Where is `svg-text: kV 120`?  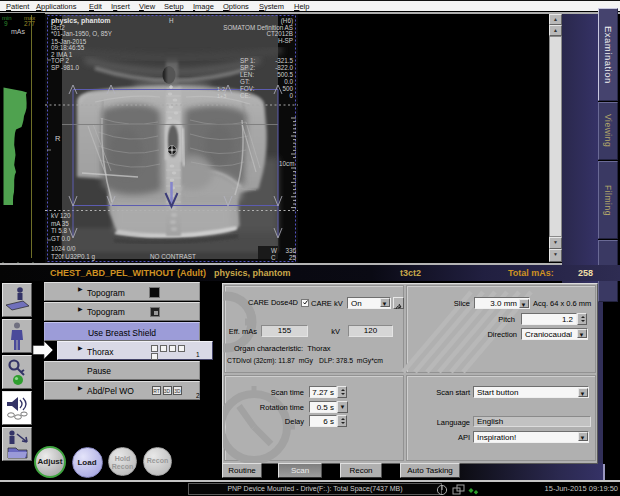 svg-text: kV 120 is located at coordinates (61, 216).